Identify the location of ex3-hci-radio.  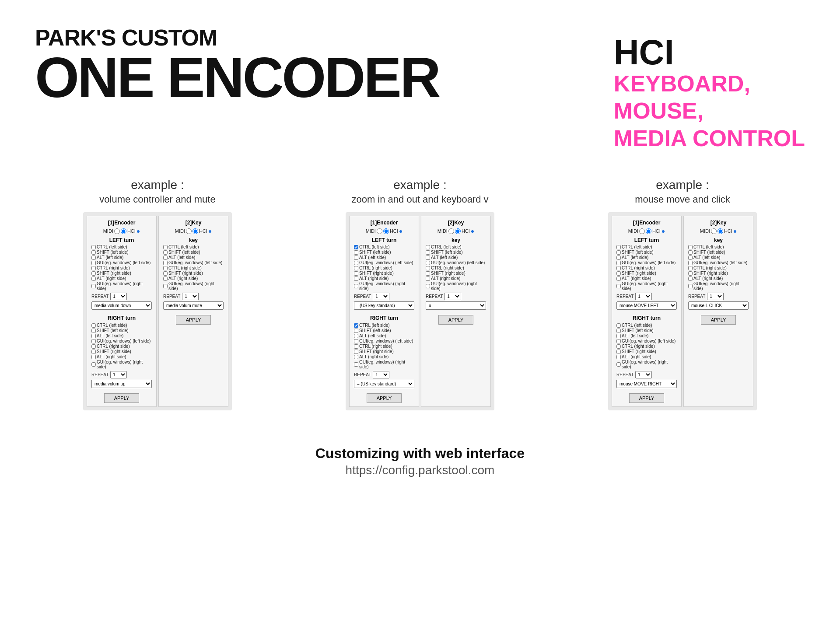
(648, 231).